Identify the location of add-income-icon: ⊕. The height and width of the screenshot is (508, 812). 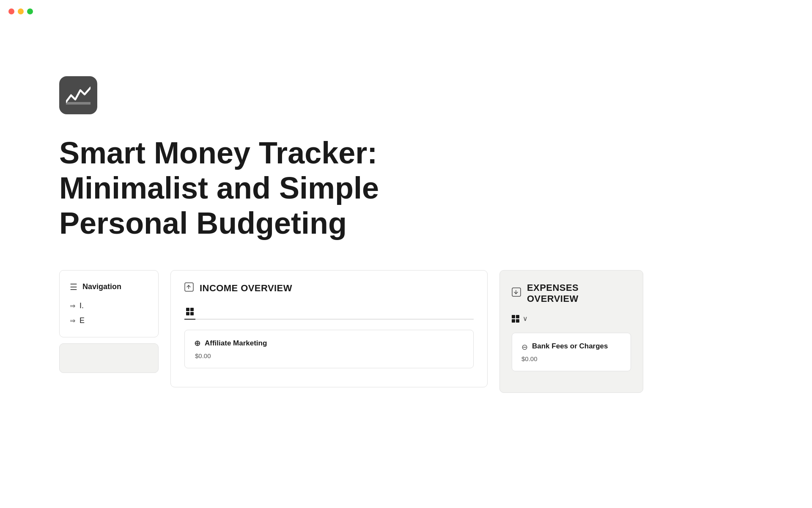
(197, 343).